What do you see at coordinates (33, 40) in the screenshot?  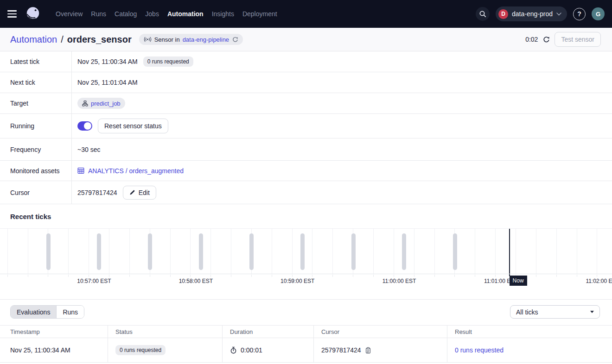 I see `breadcrumb-automation-link: Automation` at bounding box center [33, 40].